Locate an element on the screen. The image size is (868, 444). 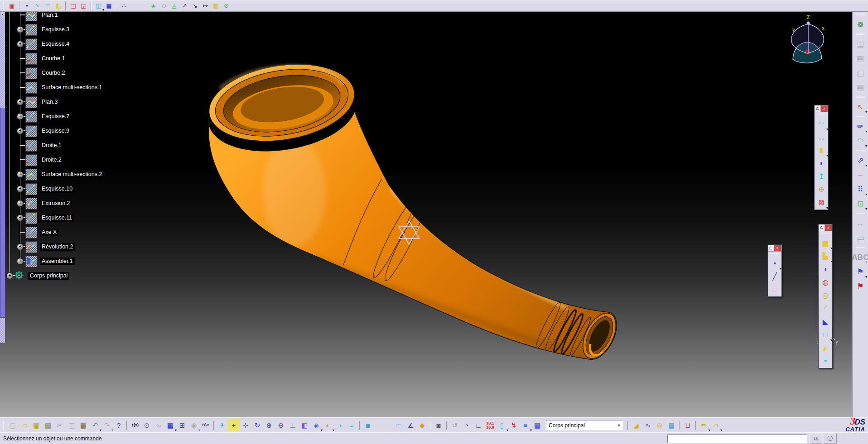
zoom-in-icon: ⊕ is located at coordinates (269, 425).